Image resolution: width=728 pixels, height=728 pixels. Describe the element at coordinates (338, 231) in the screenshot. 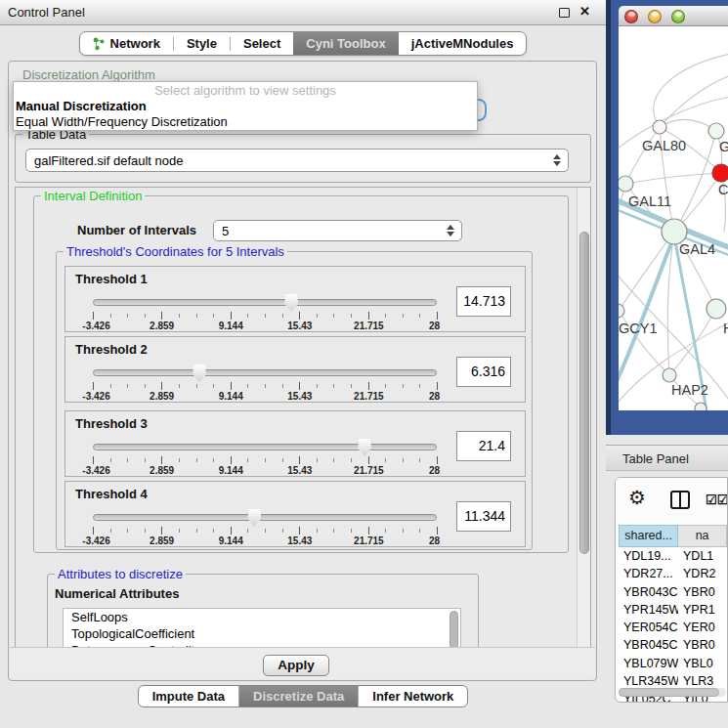

I see `num-intervals-combobox: 5` at that location.